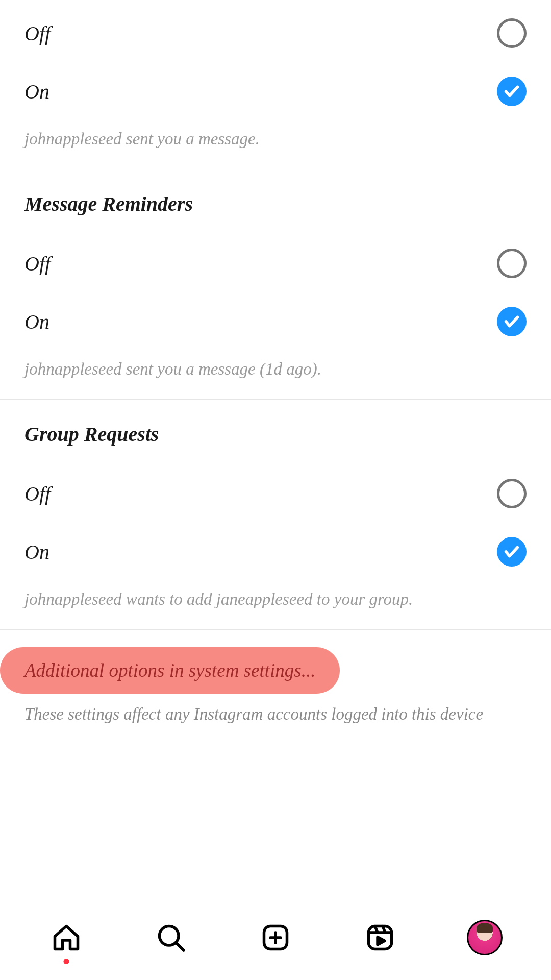  Describe the element at coordinates (276, 944) in the screenshot. I see `bottom-nav` at that location.